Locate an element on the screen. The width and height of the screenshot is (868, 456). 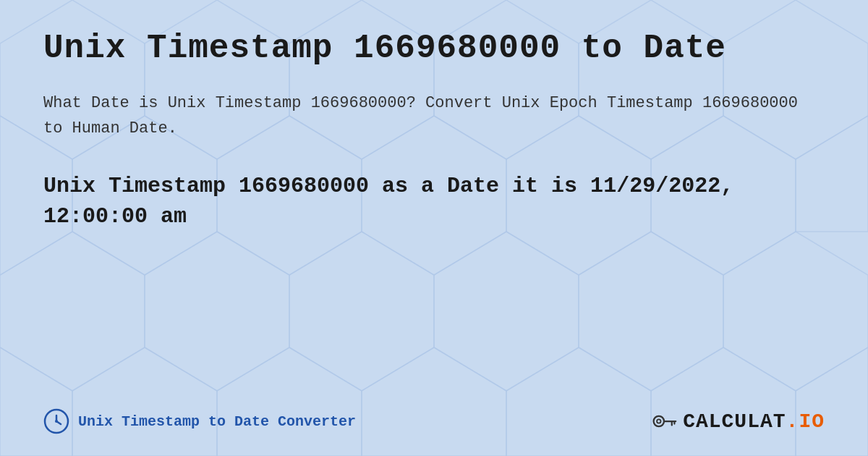
footer-left: Unix Timestamp to Date Converter is located at coordinates (200, 421).